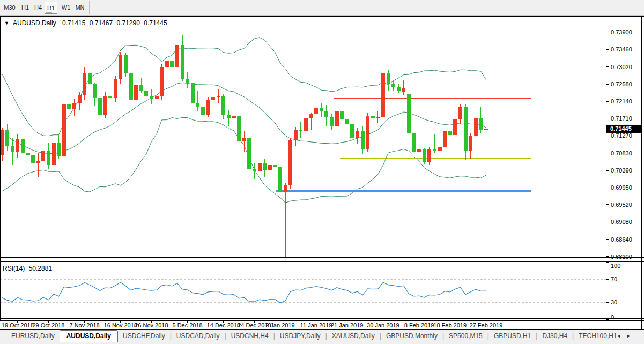 This screenshot has width=644, height=344. Describe the element at coordinates (79, 100) in the screenshot. I see `candle-2018-11-06-bull` at that location.